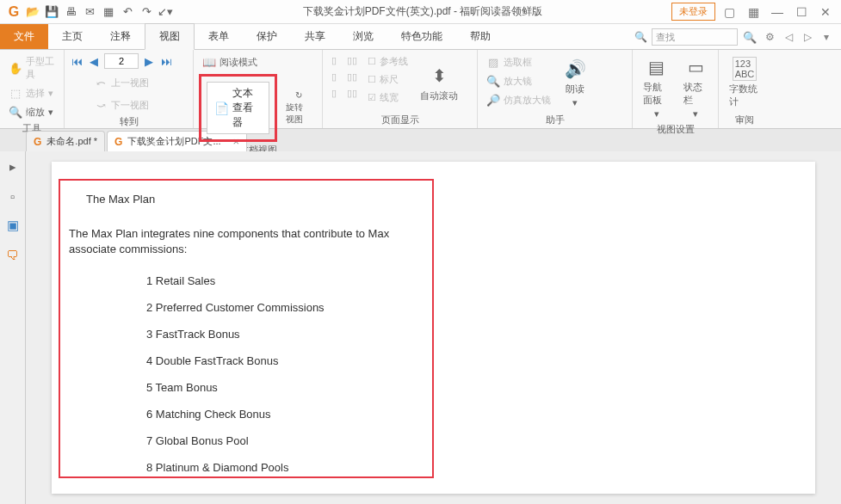 The height and width of the screenshot is (504, 841). I want to click on toggle-icon: ▦, so click(108, 12).